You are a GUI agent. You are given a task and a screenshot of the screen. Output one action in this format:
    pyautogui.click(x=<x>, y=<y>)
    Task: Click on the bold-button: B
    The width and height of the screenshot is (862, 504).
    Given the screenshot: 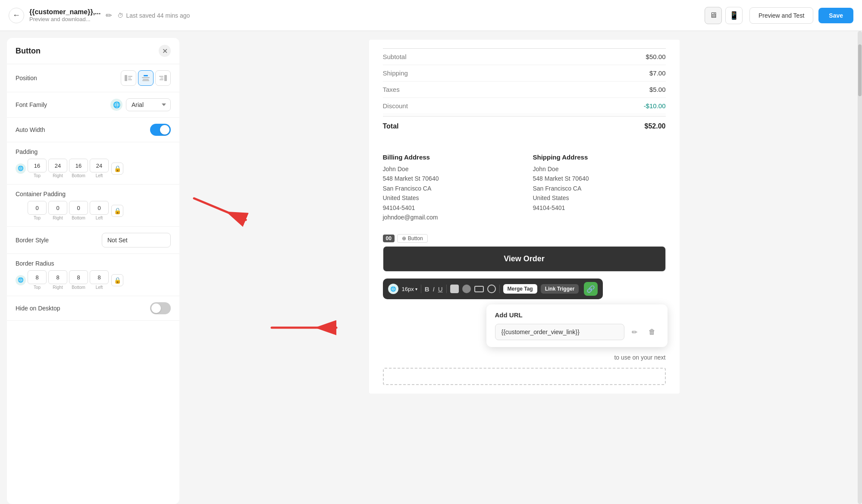 What is the action you would take?
    pyautogui.click(x=427, y=289)
    